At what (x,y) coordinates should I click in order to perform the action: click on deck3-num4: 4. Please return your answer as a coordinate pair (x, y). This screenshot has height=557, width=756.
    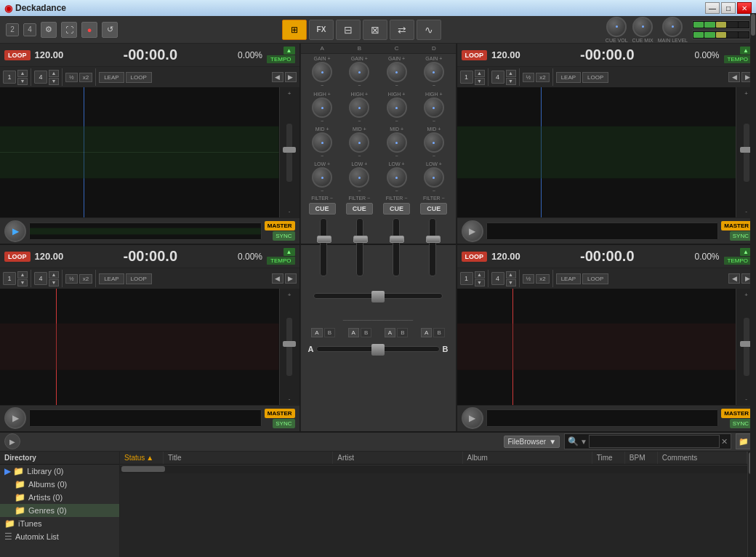
    Looking at the image, I should click on (41, 278).